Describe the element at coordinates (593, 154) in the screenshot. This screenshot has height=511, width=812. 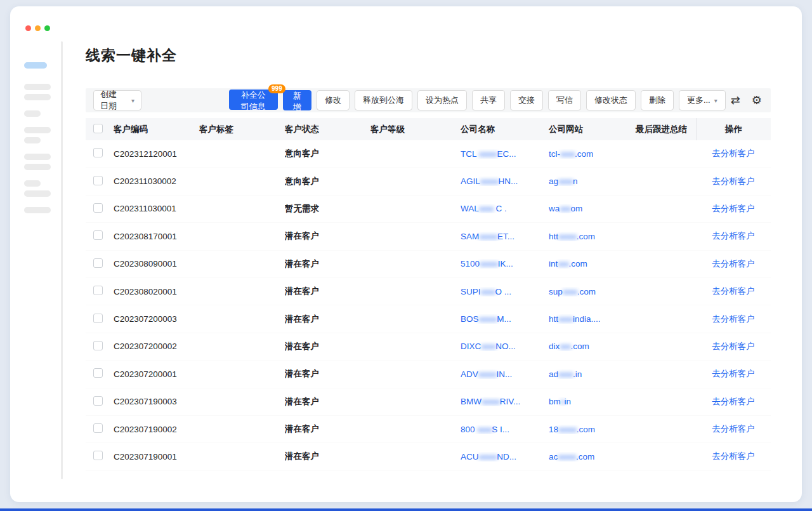
I see `company-website-link: tcl-xxxx.com` at that location.